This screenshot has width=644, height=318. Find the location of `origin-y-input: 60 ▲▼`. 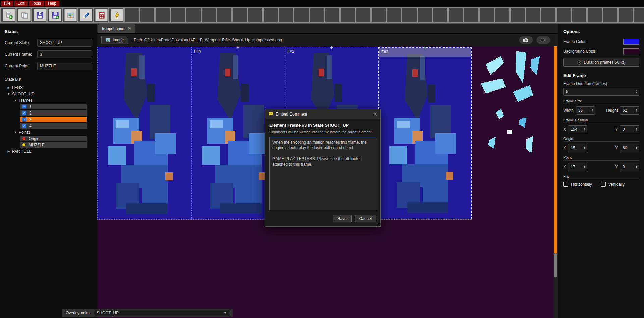

origin-y-input: 60 ▲▼ is located at coordinates (630, 148).